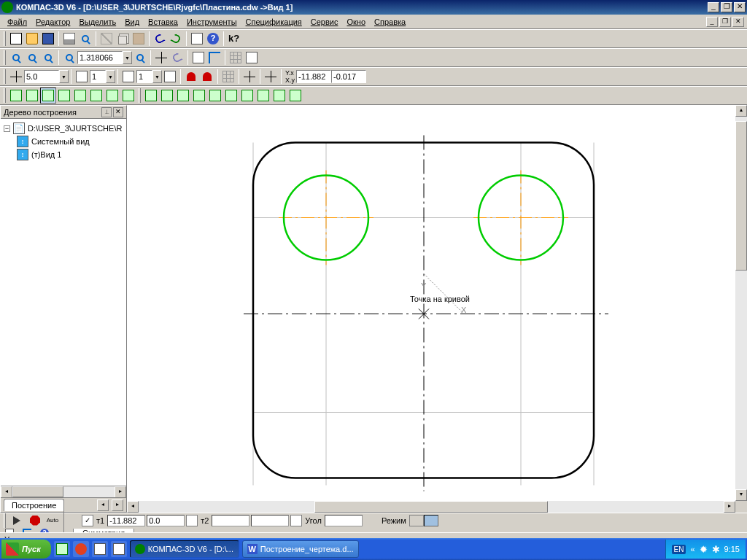  I want to click on open-button, so click(32, 39).